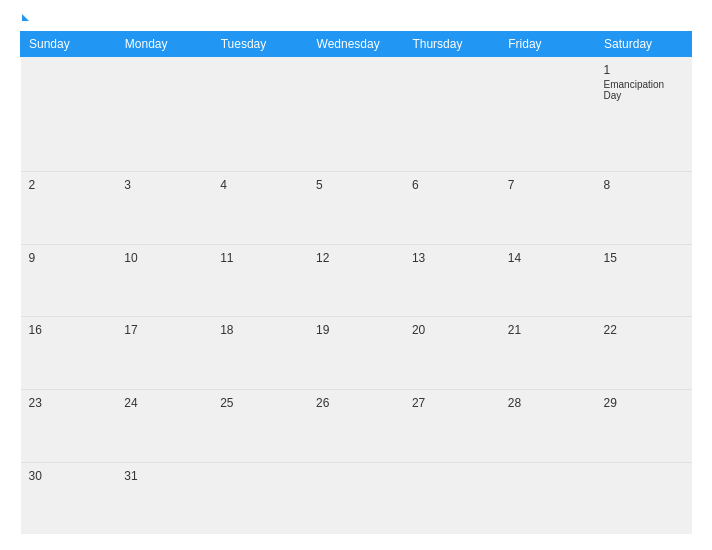 The image size is (712, 550). Describe the element at coordinates (164, 426) in the screenshot. I see `calendar-cell: 24` at that location.